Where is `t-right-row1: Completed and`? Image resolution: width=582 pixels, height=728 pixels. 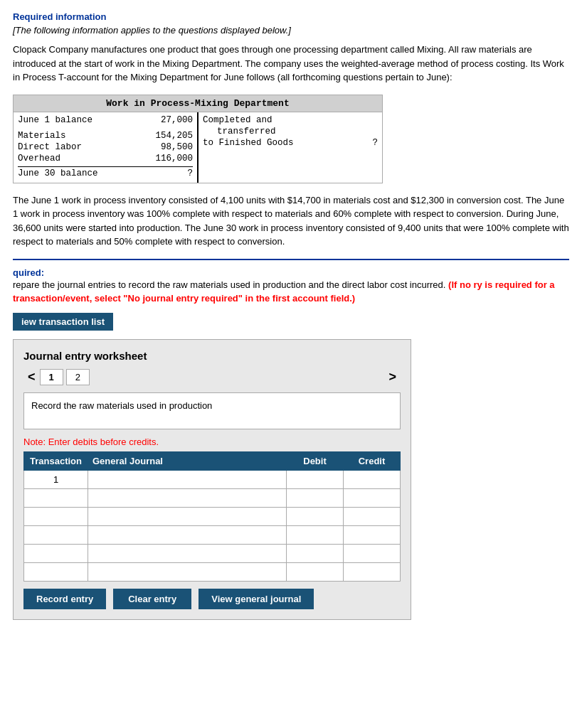 t-right-row1: Completed and is located at coordinates (238, 120).